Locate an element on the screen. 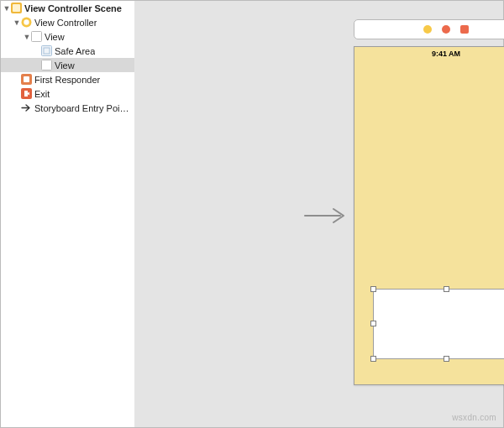 The image size is (504, 428). outline-label: View Controller is located at coordinates (66, 23).